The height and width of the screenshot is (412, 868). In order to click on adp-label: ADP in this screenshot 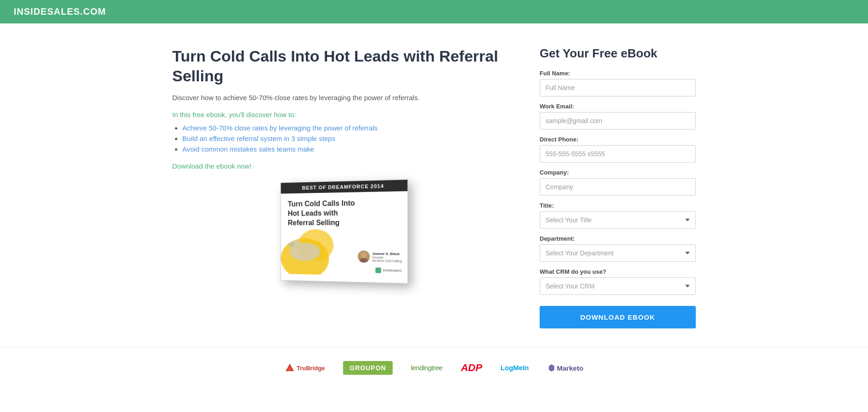, I will do `click(471, 367)`.